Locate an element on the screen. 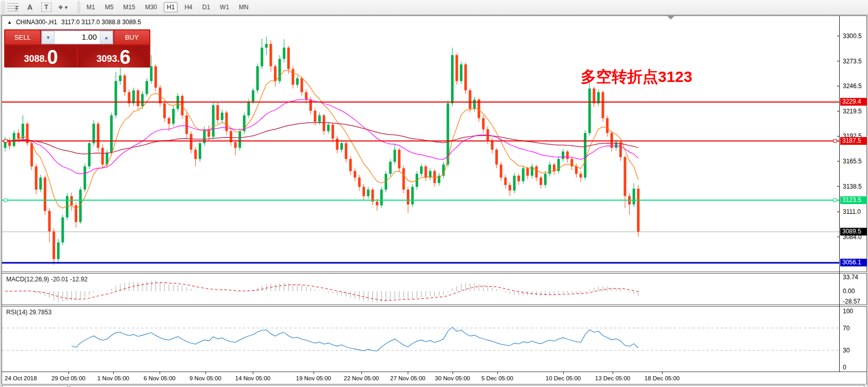 This screenshot has width=868, height=387. time-axis-label: 22 Nov 05:00 is located at coordinates (361, 378).